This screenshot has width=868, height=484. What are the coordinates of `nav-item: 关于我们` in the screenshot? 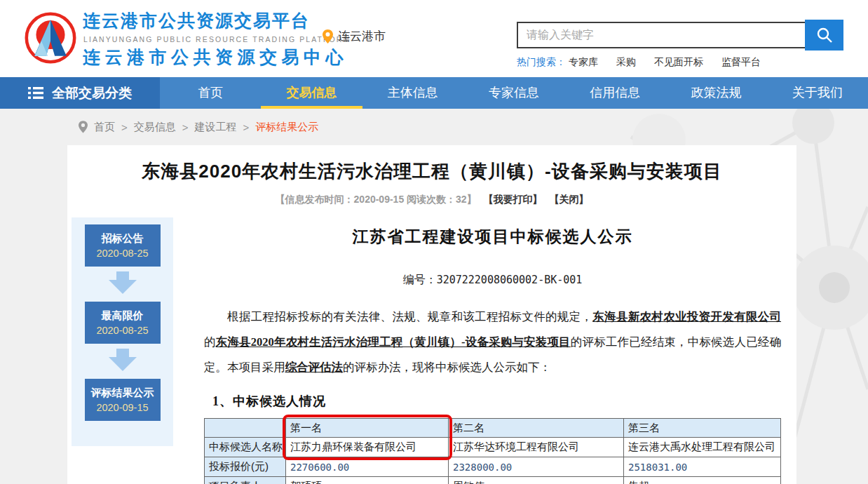 It's located at (818, 93).